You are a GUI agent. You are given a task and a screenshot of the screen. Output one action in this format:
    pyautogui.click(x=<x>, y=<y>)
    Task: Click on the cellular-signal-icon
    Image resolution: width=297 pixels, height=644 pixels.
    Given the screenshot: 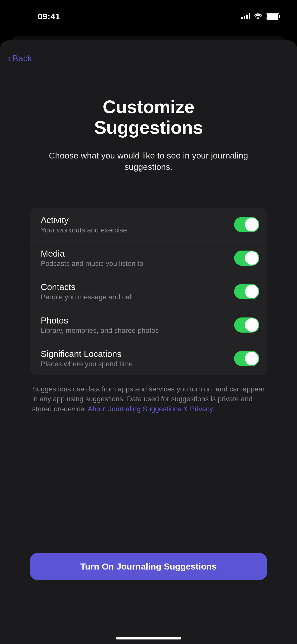 What is the action you would take?
    pyautogui.click(x=246, y=16)
    